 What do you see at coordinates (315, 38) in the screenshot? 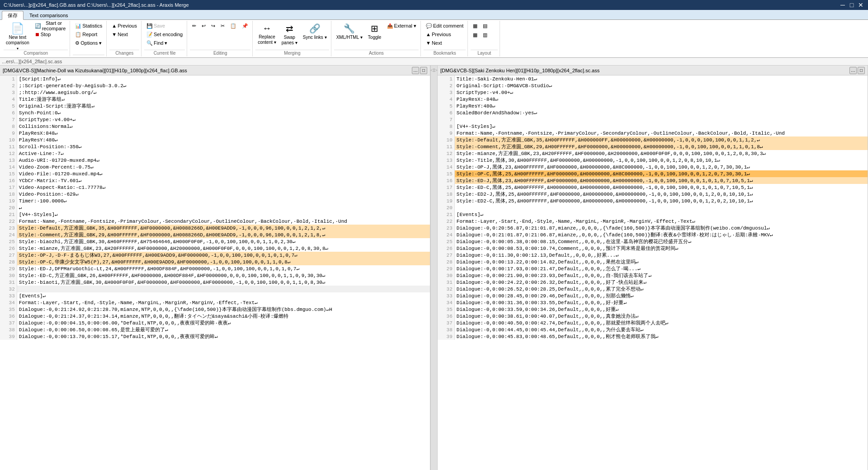
I see `sync-label: Sync links ▾` at bounding box center [315, 38].